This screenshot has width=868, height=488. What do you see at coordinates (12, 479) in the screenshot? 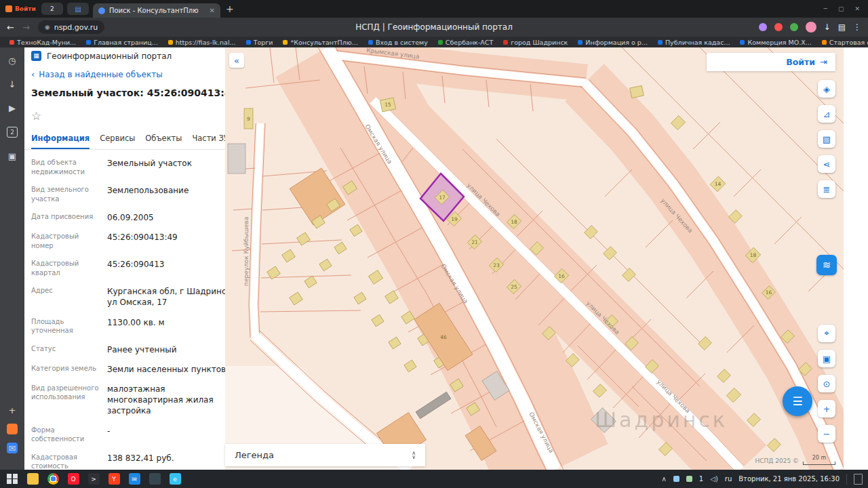
I see `start-button` at bounding box center [12, 479].